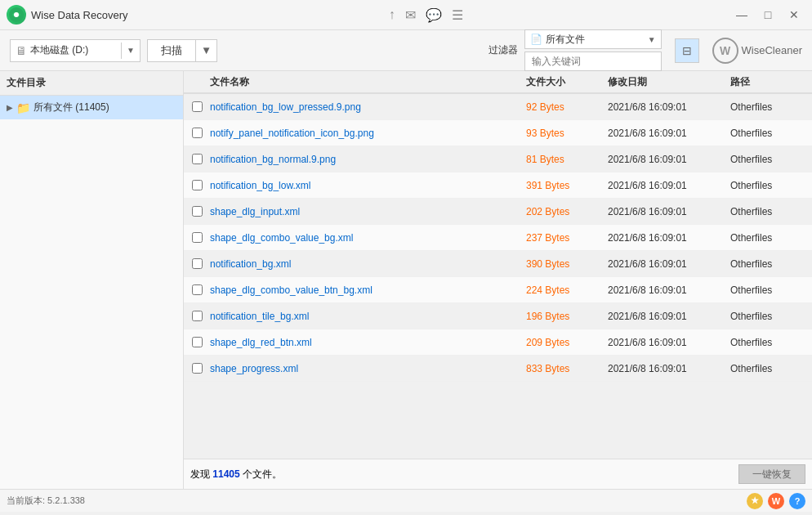 This screenshot has width=812, height=515. Describe the element at coordinates (364, 316) in the screenshot. I see `file-name: notification_tile_bg.xml` at that location.